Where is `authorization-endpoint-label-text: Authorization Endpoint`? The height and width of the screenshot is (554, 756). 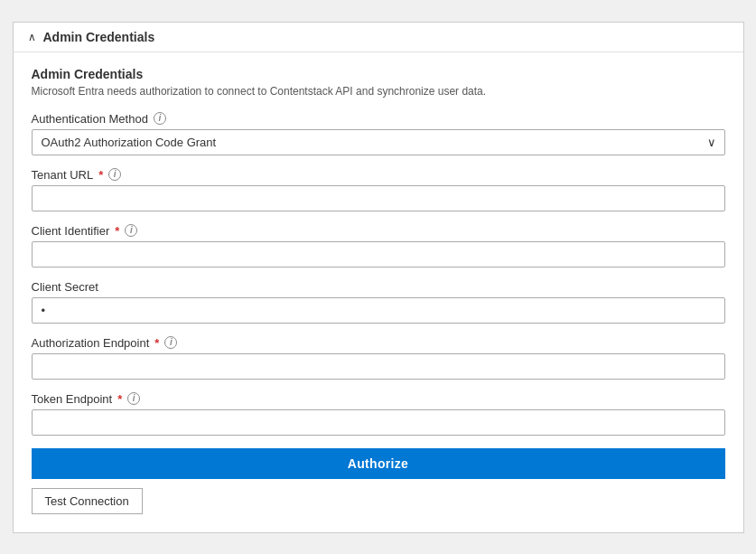 authorization-endpoint-label-text: Authorization Endpoint is located at coordinates (90, 343).